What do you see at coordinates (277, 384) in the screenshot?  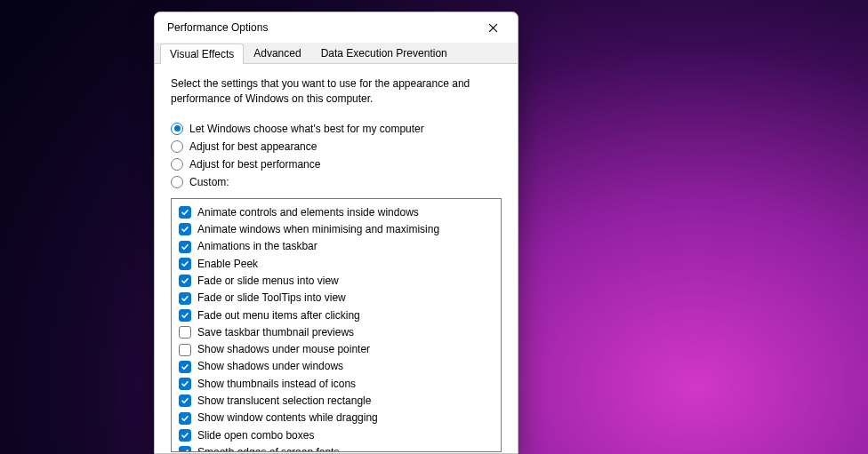 I see `list-item-label: Show thumbnails instead of icons` at bounding box center [277, 384].